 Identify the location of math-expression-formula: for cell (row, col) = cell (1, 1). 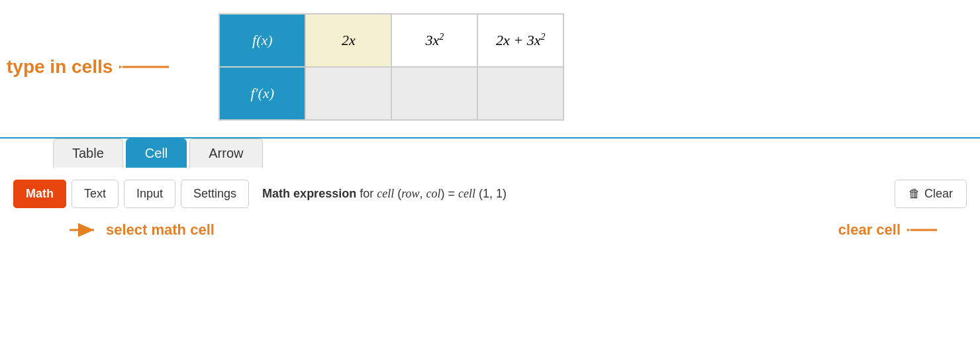
(432, 194).